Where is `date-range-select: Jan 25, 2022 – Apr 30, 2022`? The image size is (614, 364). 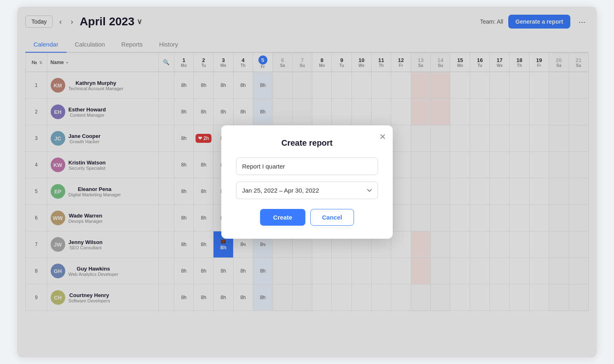 date-range-select: Jan 25, 2022 – Apr 30, 2022 is located at coordinates (307, 190).